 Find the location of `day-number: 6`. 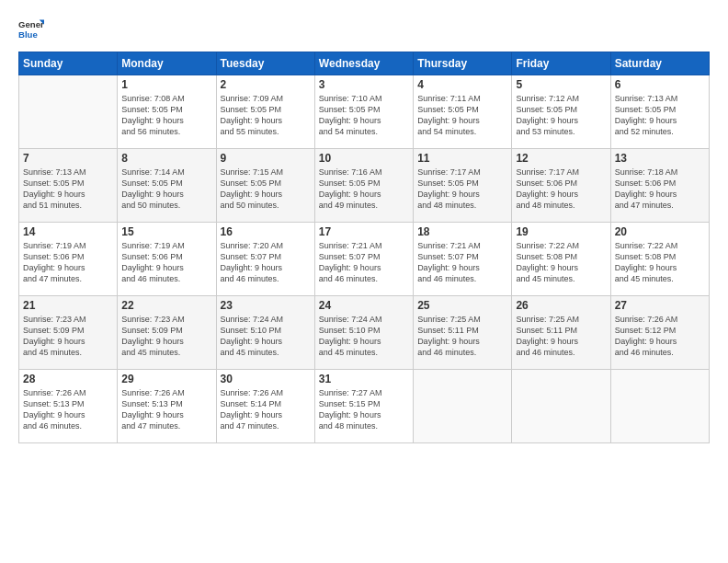

day-number: 6 is located at coordinates (660, 85).